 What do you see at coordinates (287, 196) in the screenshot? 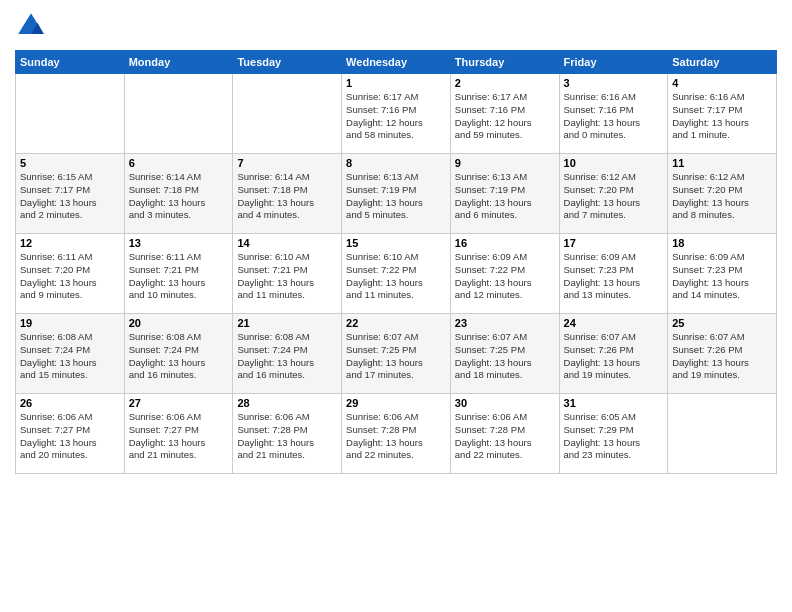
I see `day-info: Sunrise: 6:14 AM Sunset: 7:18 PM Dayligh…` at bounding box center [287, 196].